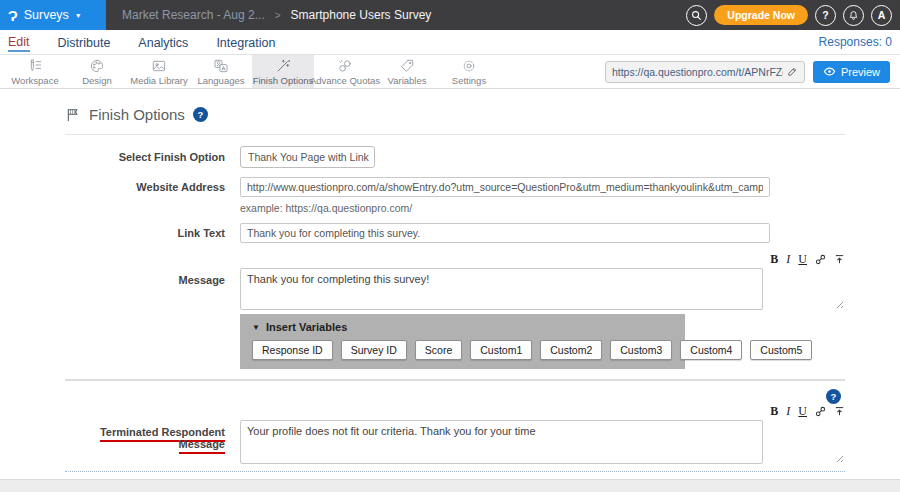 The height and width of the screenshot is (492, 900). I want to click on toolbar-item-advance-quotas: Advance Quotas, so click(345, 72).